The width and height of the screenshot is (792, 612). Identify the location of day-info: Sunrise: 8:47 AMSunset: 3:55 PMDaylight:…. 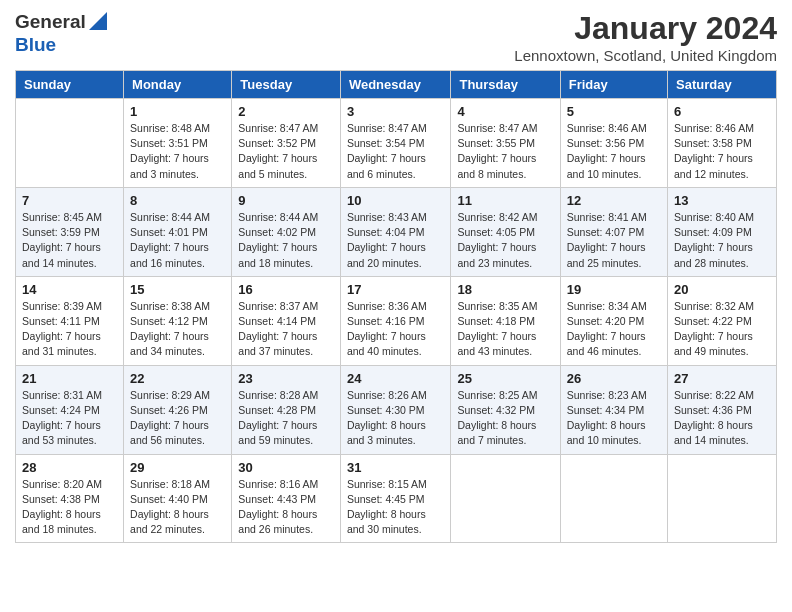
(497, 151).